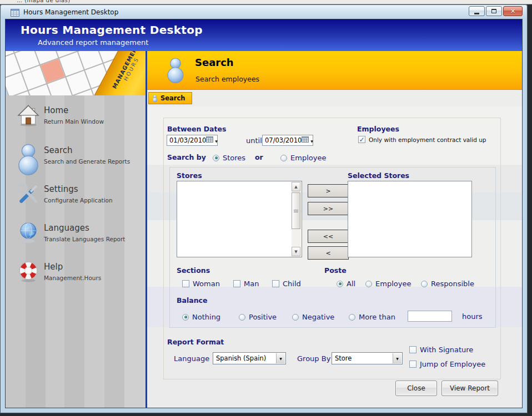 The image size is (532, 416). Describe the element at coordinates (173, 98) in the screenshot. I see `tab-label: Search` at that location.